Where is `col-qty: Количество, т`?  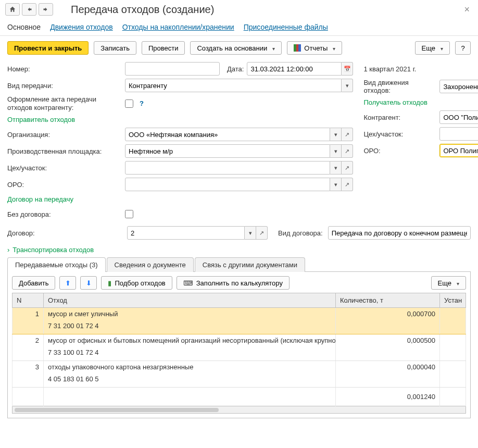 col-qty: Количество, т is located at coordinates (388, 301).